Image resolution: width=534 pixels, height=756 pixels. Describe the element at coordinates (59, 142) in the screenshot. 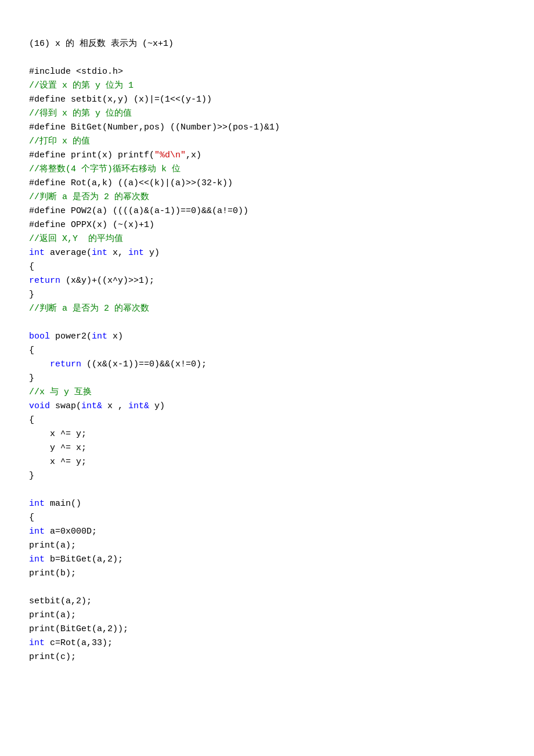

I see `line-comment-3: //打印 x 的值` at that location.